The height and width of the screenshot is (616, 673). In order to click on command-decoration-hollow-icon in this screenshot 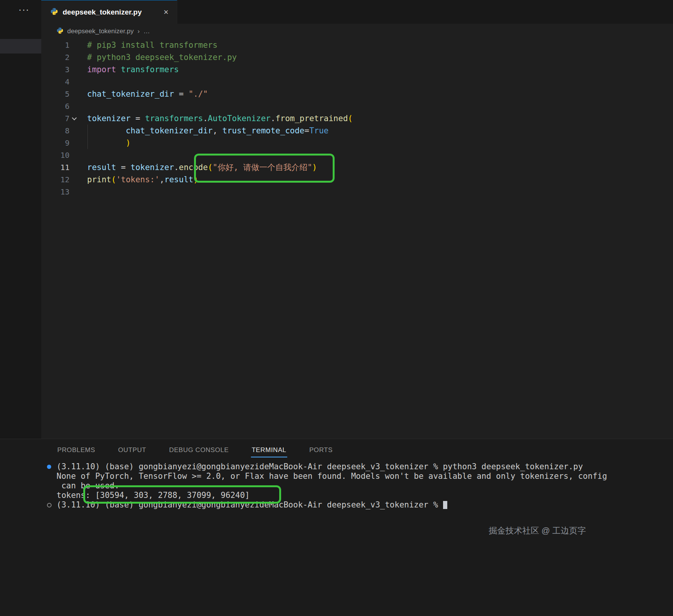, I will do `click(49, 505)`.